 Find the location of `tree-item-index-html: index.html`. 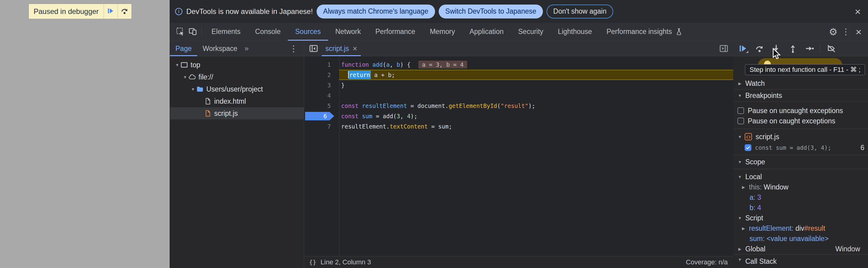

tree-item-index-html: index.html is located at coordinates (237, 101).